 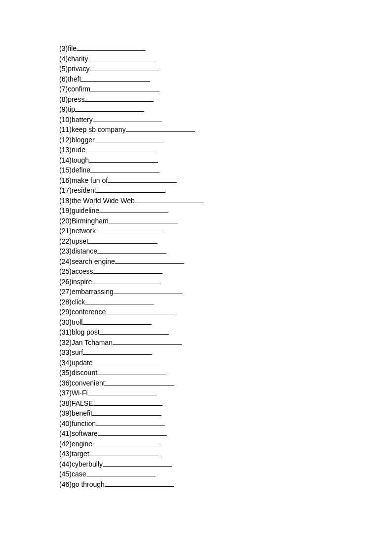 I want to click on item-number: 32, so click(x=66, y=342).